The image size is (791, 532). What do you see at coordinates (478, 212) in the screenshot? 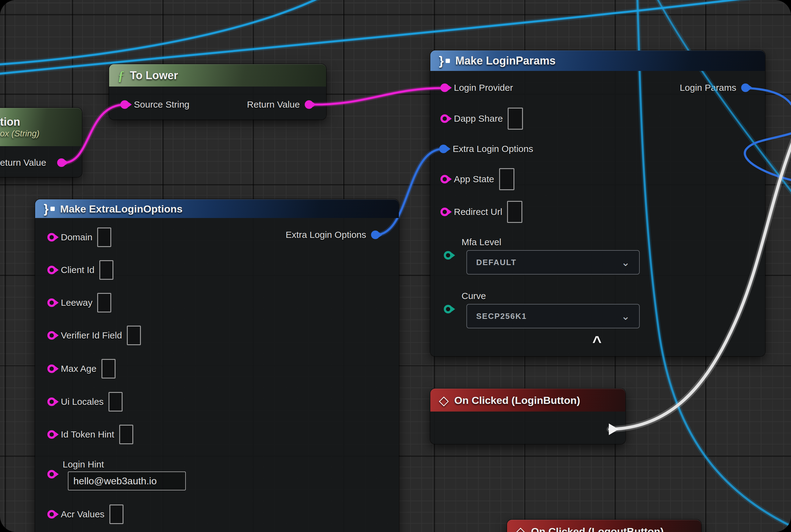
I see `redirect-url-label: Redirect Url` at bounding box center [478, 212].